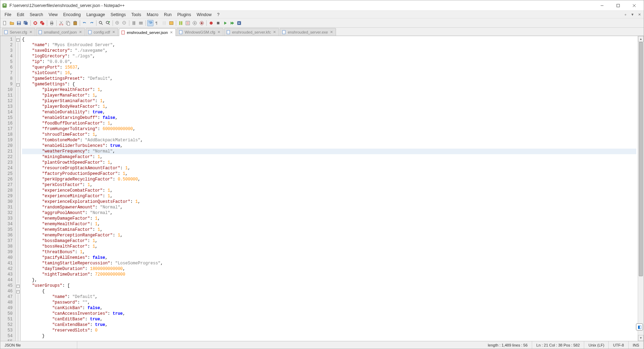  What do you see at coordinates (329, 319) in the screenshot?
I see `code-line: "canEditBase": true,` at bounding box center [329, 319].